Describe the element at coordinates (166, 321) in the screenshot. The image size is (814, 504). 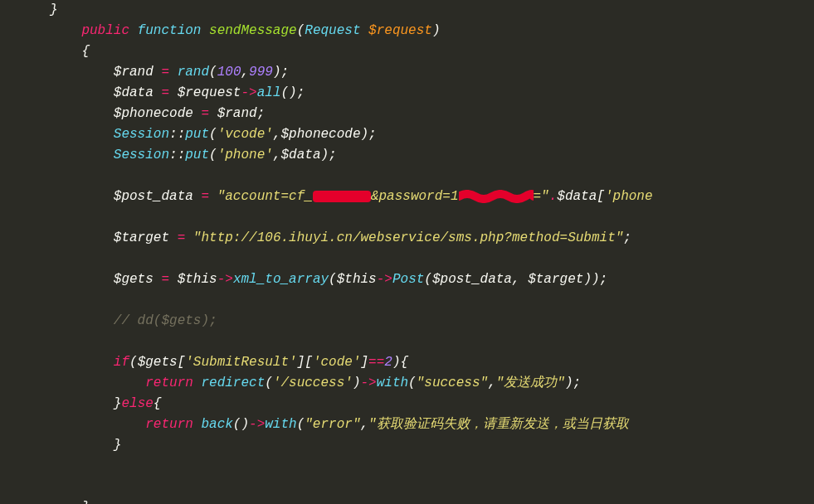
I see `comment: // dd($gets);` at that location.